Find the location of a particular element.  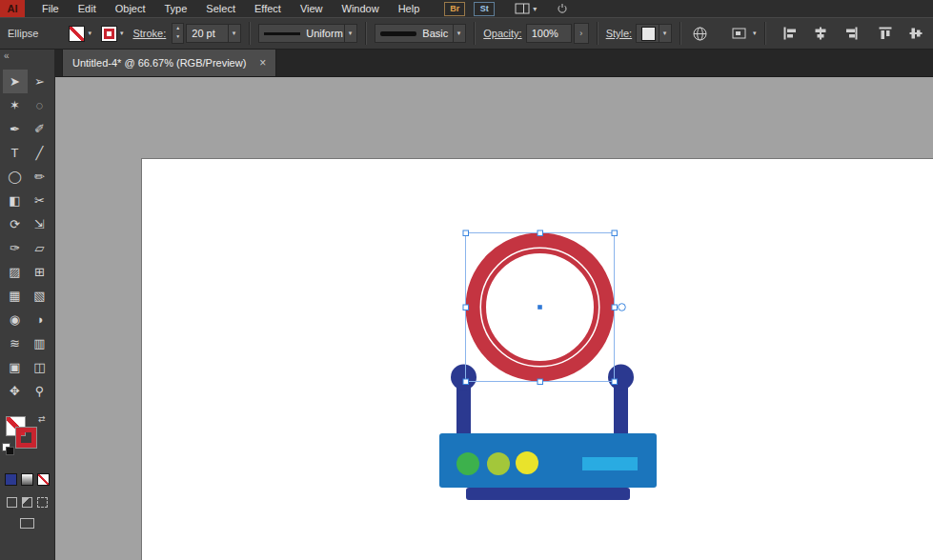

led-green is located at coordinates (468, 464).